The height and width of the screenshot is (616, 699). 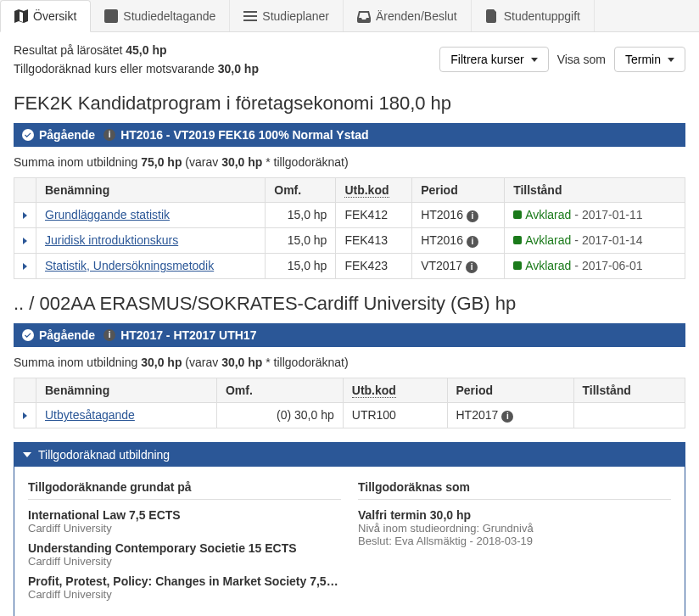 What do you see at coordinates (441, 266) in the screenshot?
I see `course-period-label: VT2017` at bounding box center [441, 266].